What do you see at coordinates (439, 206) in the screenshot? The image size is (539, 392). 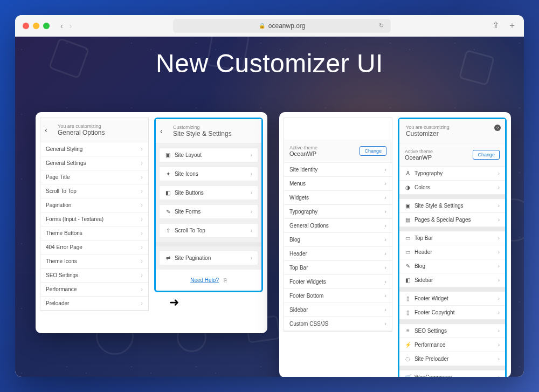 I see `item-label: Site Style & Settings` at bounding box center [439, 206].